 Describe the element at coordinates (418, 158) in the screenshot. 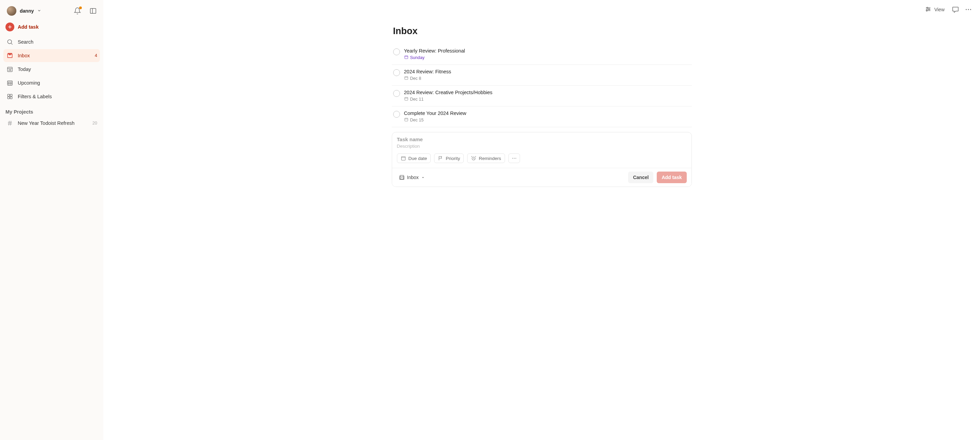

I see `chip-label: Due date` at that location.